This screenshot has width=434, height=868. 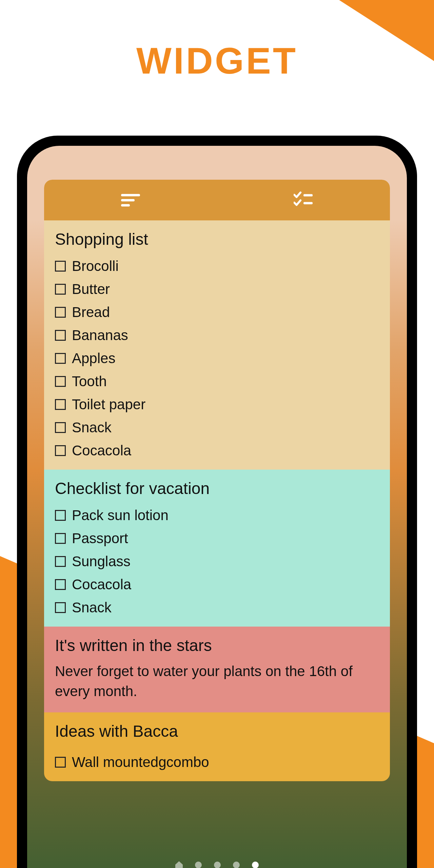 What do you see at coordinates (217, 266) in the screenshot?
I see `check-item: Brocolli` at bounding box center [217, 266].